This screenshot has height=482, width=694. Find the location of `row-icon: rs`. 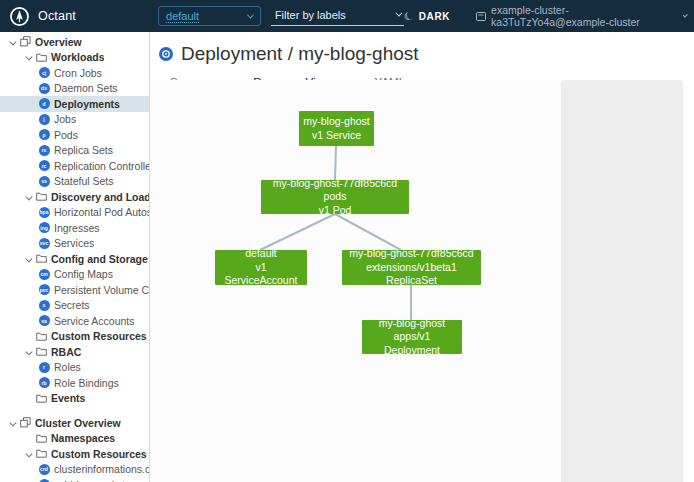

row-icon: rs is located at coordinates (44, 150).